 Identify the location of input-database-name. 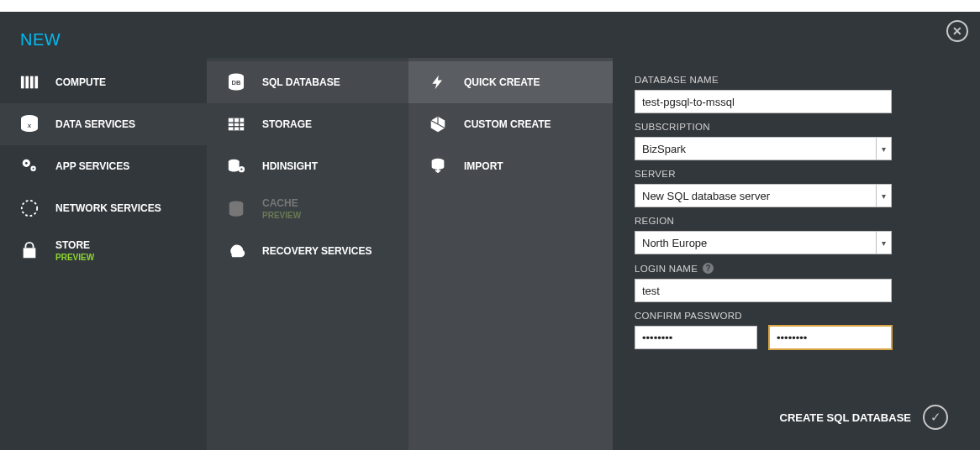
(763, 102).